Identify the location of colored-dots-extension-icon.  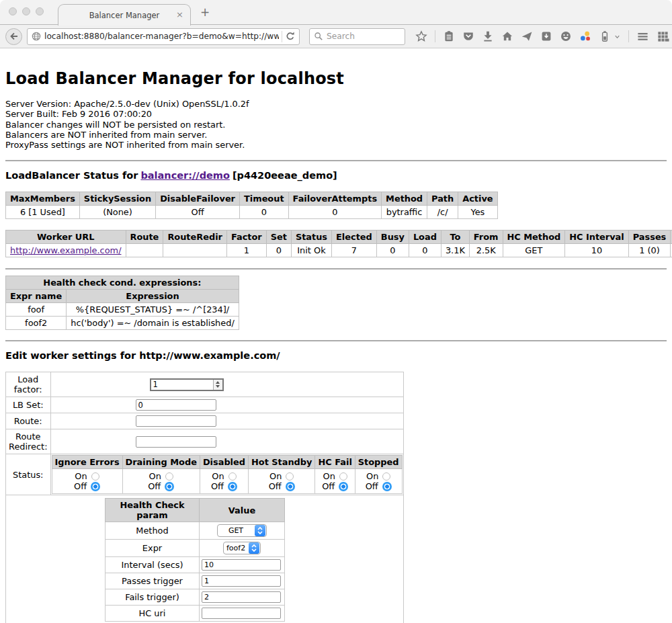
(585, 36).